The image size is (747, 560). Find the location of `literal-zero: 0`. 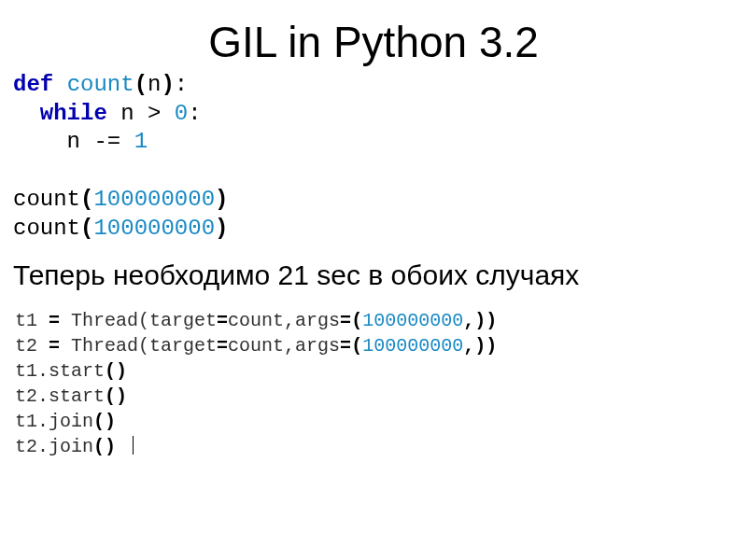

literal-zero: 0 is located at coordinates (181, 114).